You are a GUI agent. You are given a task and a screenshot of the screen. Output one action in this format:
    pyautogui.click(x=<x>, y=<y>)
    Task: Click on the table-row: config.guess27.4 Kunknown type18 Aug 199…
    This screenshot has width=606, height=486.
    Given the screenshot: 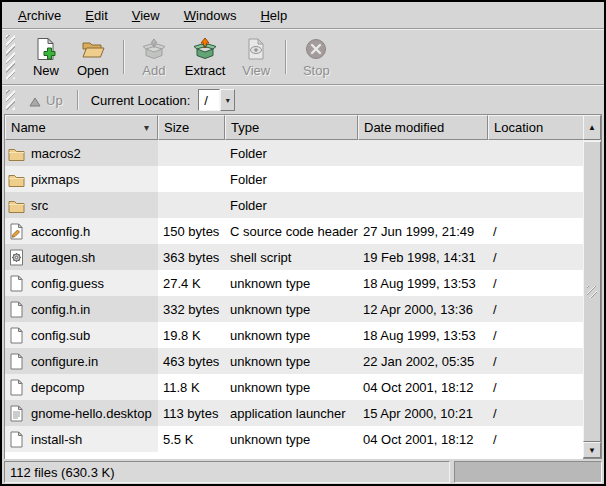 What is the action you would take?
    pyautogui.click(x=294, y=283)
    